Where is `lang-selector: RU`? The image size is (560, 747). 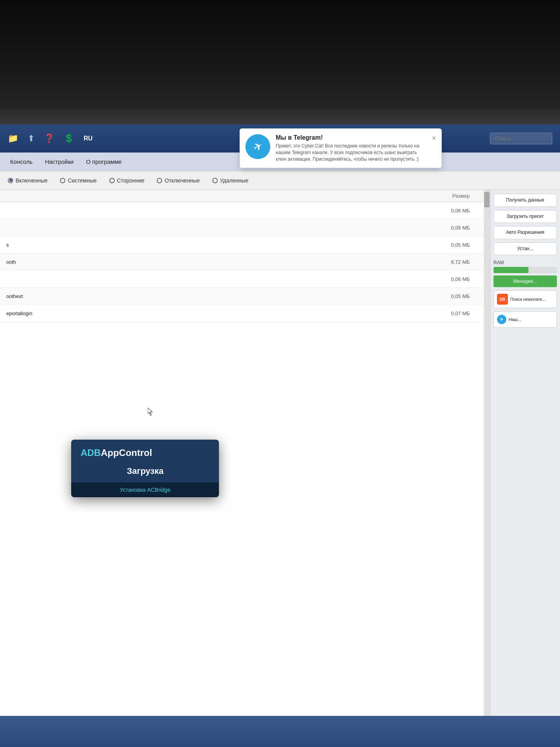 lang-selector: RU is located at coordinates (88, 139).